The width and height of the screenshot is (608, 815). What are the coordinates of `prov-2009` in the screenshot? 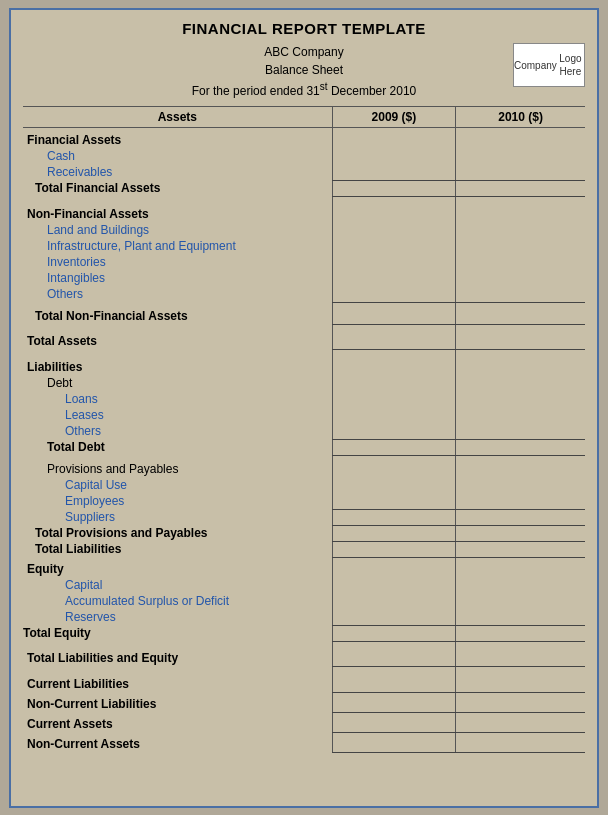 It's located at (394, 469).